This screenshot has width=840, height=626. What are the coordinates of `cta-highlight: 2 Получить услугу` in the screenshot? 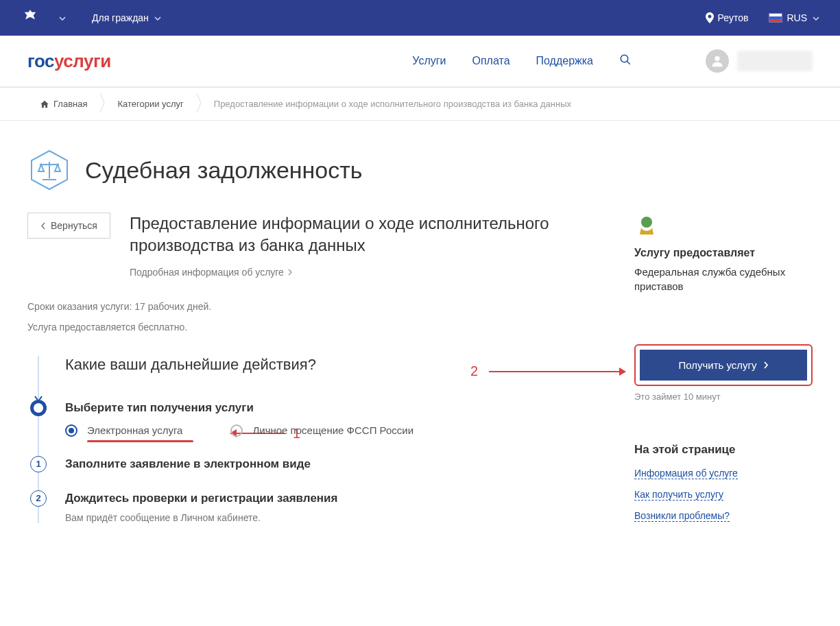 It's located at (723, 365).